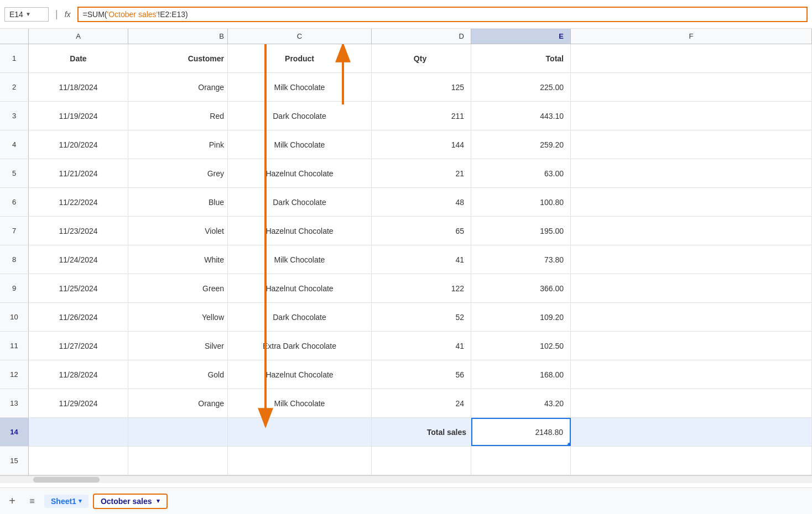  What do you see at coordinates (178, 59) in the screenshot?
I see `cell-b1: Customer` at bounding box center [178, 59].